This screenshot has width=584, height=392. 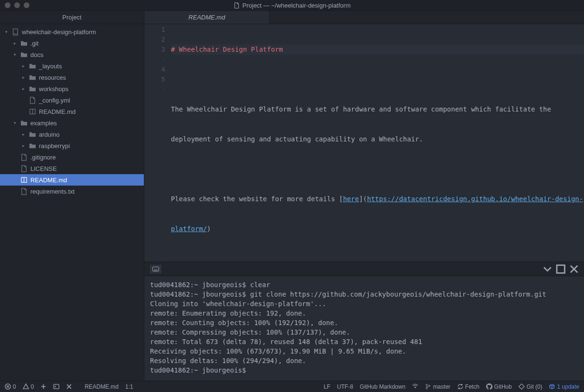 I want to click on tree-item-label: .git, so click(x=34, y=44).